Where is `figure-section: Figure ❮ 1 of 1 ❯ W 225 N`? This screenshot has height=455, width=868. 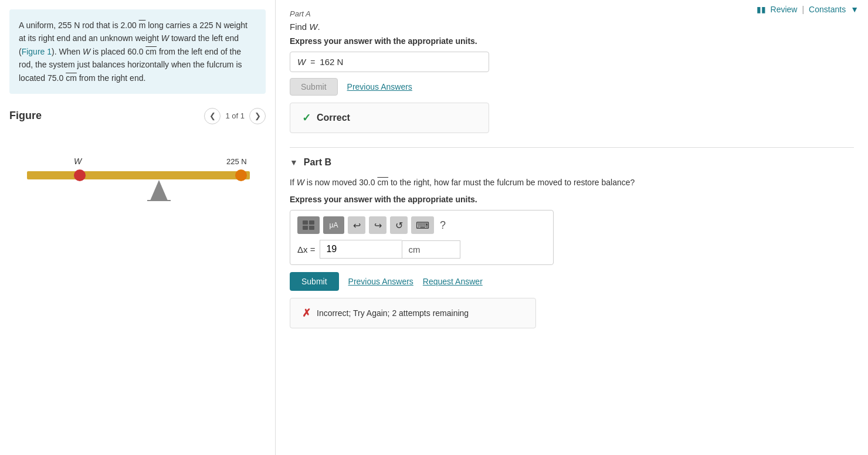
figure-section: Figure ❮ 1 of 1 ❯ W 225 N is located at coordinates (137, 161).